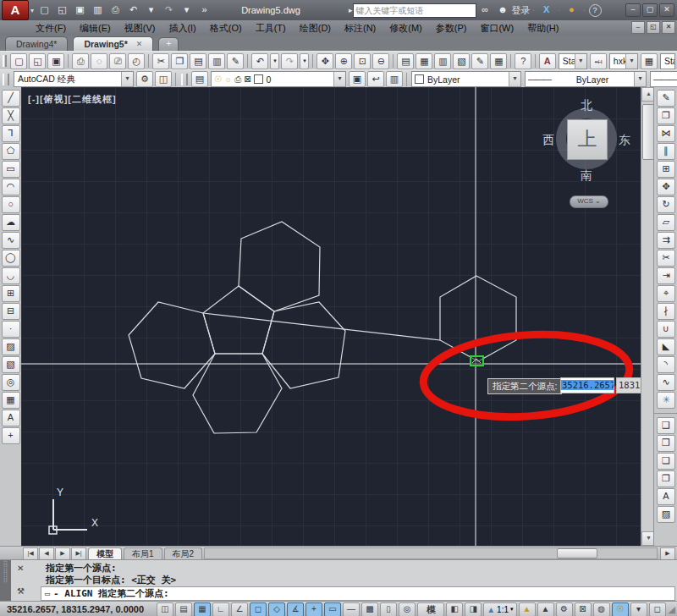 This screenshot has width=677, height=616. Describe the element at coordinates (37, 61) in the screenshot. I see `open-button: ◱` at that location.